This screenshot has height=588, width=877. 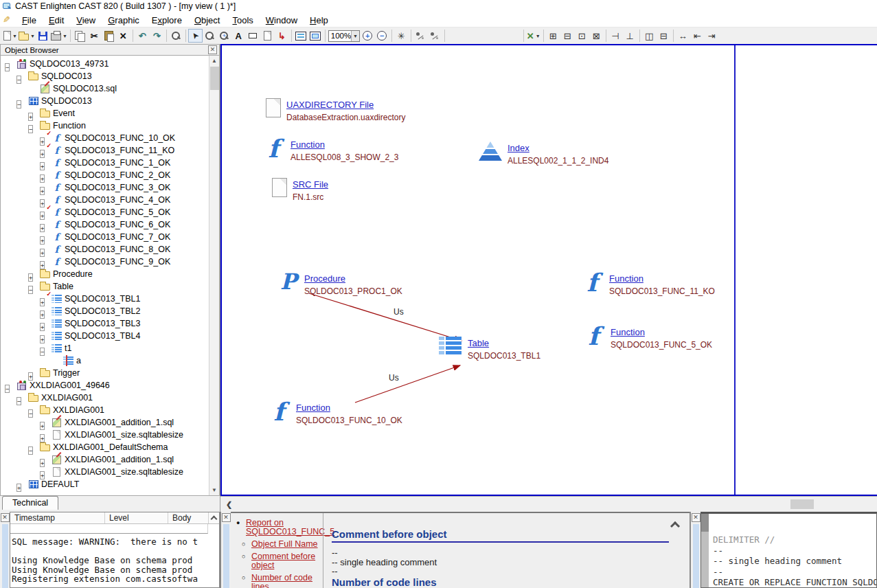 I want to click on log-panel-close-icon: ✕, so click(x=5, y=518).